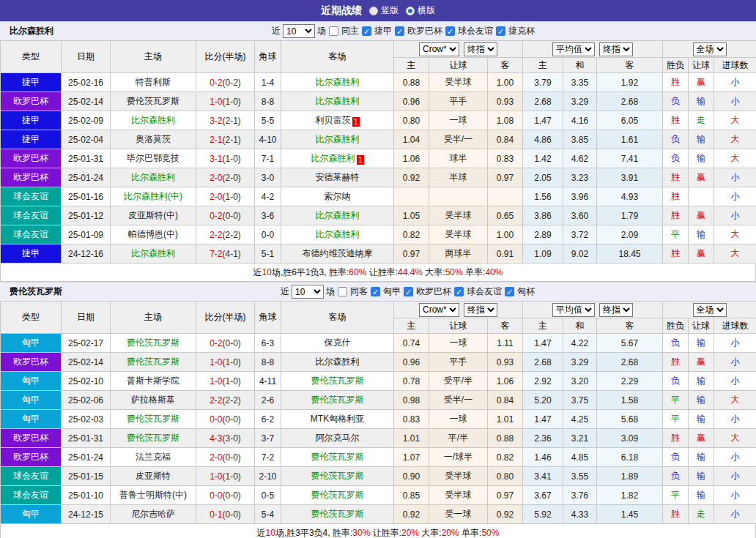 The image size is (756, 538). I want to click on away-team: 索尔纳, so click(338, 196).